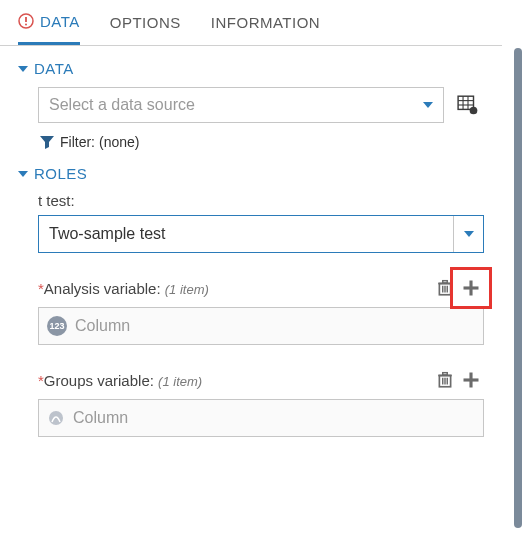 The width and height of the screenshot is (526, 549). Describe the element at coordinates (54, 68) in the screenshot. I see `section-title-data: DATA` at that location.